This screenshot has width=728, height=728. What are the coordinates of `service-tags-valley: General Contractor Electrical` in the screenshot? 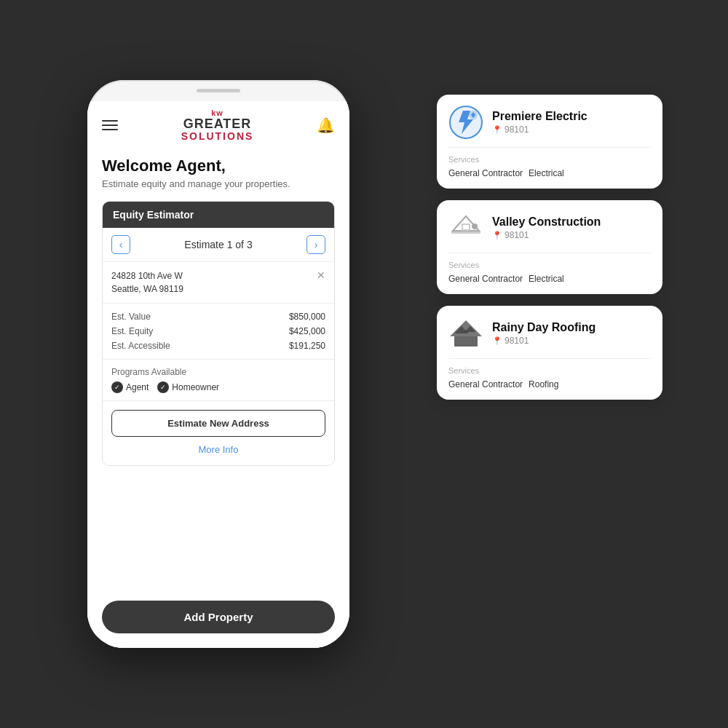 It's located at (550, 279).